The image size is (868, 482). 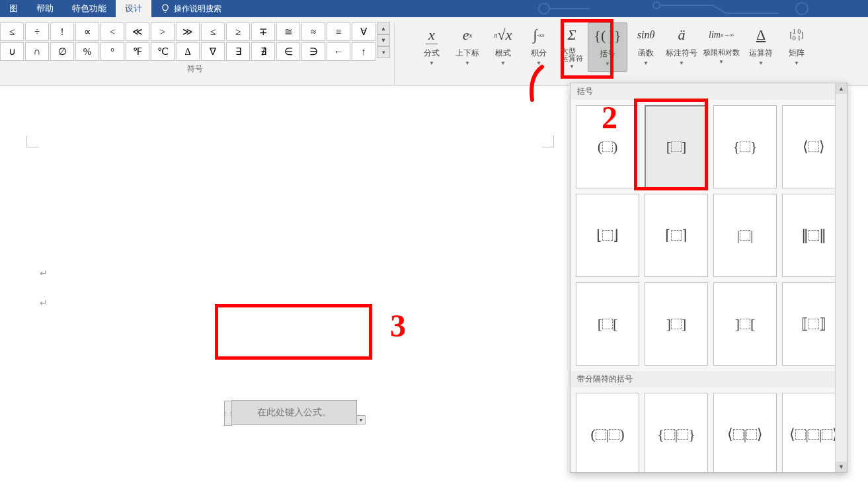 What do you see at coordinates (504, 35) in the screenshot?
I see `radical-icon: n√x` at bounding box center [504, 35].